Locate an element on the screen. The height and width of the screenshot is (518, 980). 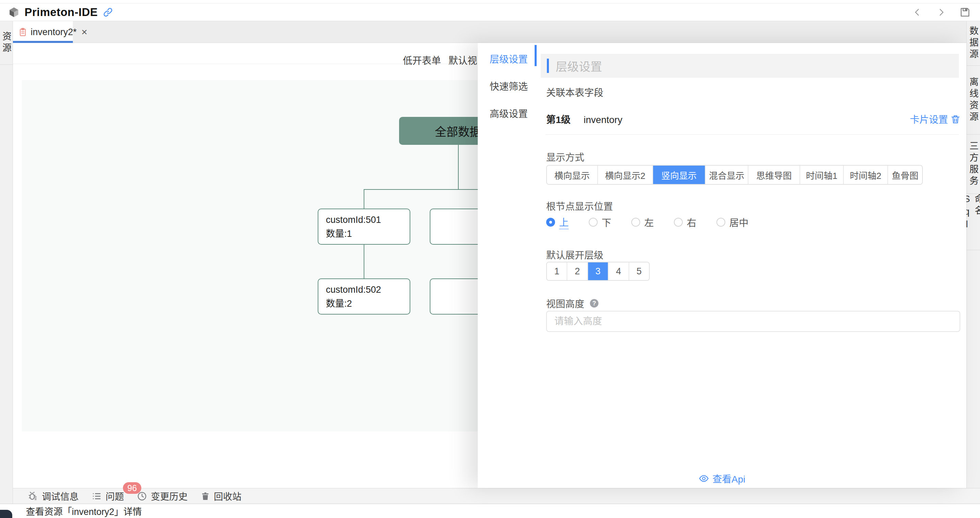
problems-button: 问题 96 is located at coordinates (108, 496).